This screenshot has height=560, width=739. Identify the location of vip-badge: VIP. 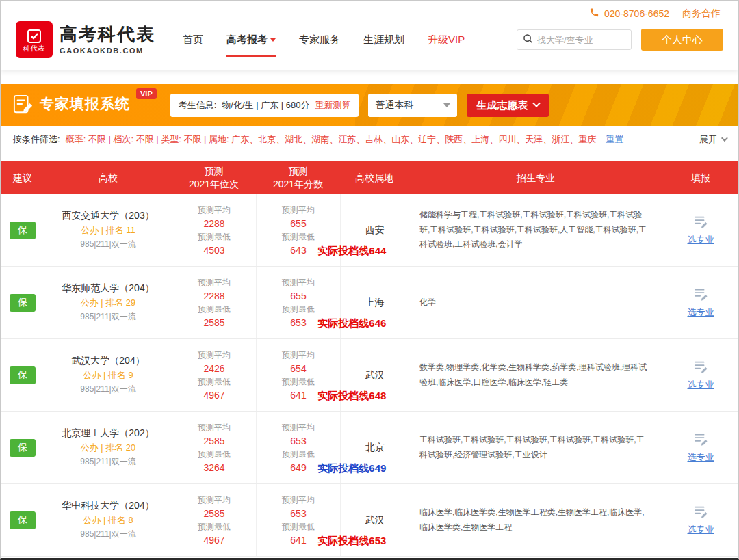
(146, 94).